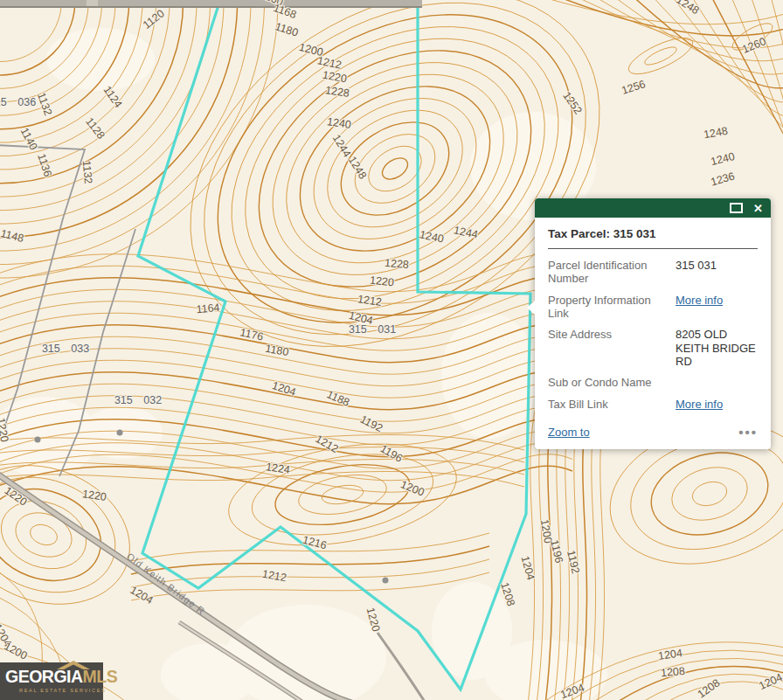 The width and height of the screenshot is (783, 700). Describe the element at coordinates (736, 208) in the screenshot. I see `dock-window-icon` at that location.